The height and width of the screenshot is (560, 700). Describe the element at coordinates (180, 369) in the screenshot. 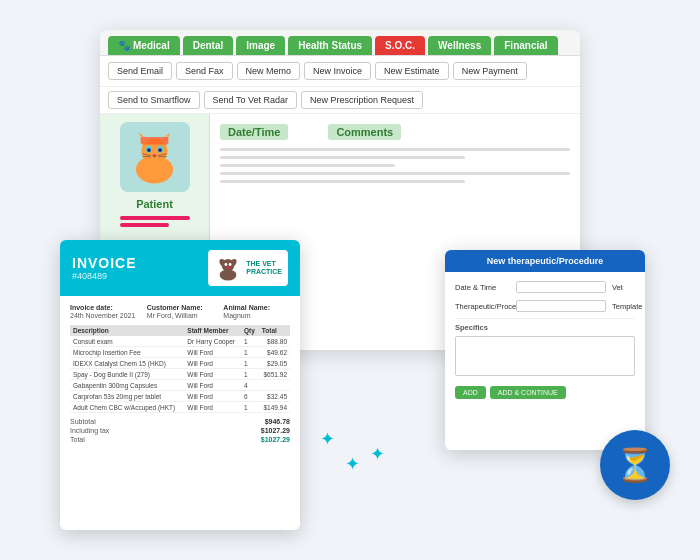

I see `invoice-table: Description Staff Member Qty Total Consu…` at that location.